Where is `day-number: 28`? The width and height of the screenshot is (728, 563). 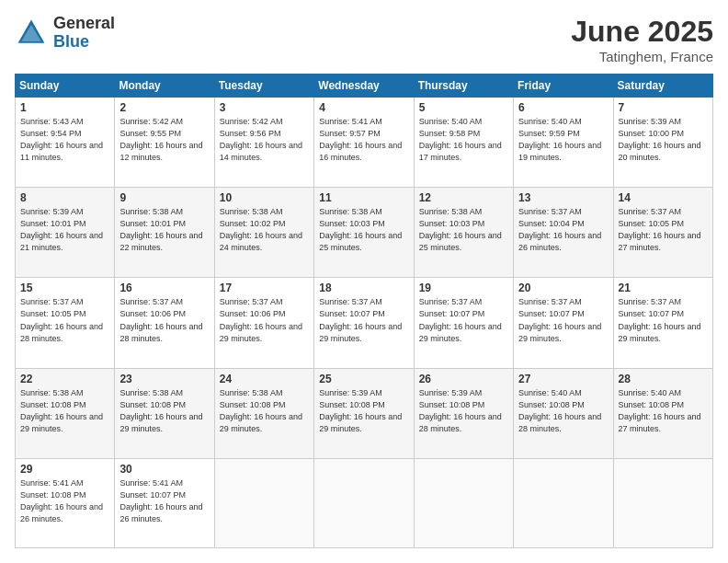 day-number: 28 is located at coordinates (664, 379).